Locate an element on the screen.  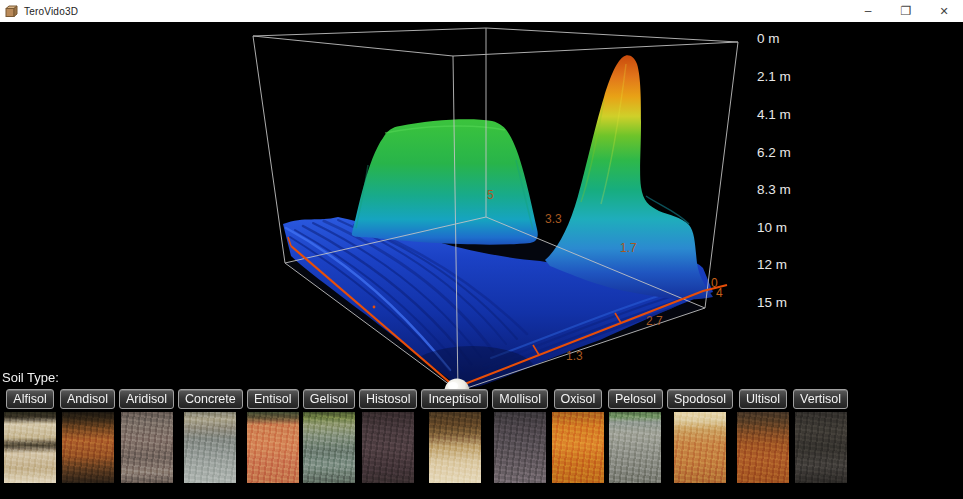
depth-label: 15 m is located at coordinates (772, 302).